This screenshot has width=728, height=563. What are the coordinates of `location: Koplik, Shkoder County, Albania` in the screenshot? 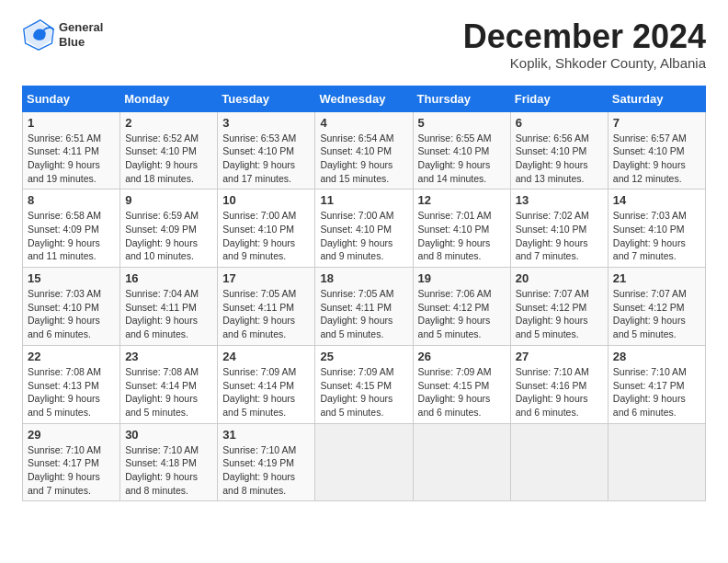 It's located at (585, 63).